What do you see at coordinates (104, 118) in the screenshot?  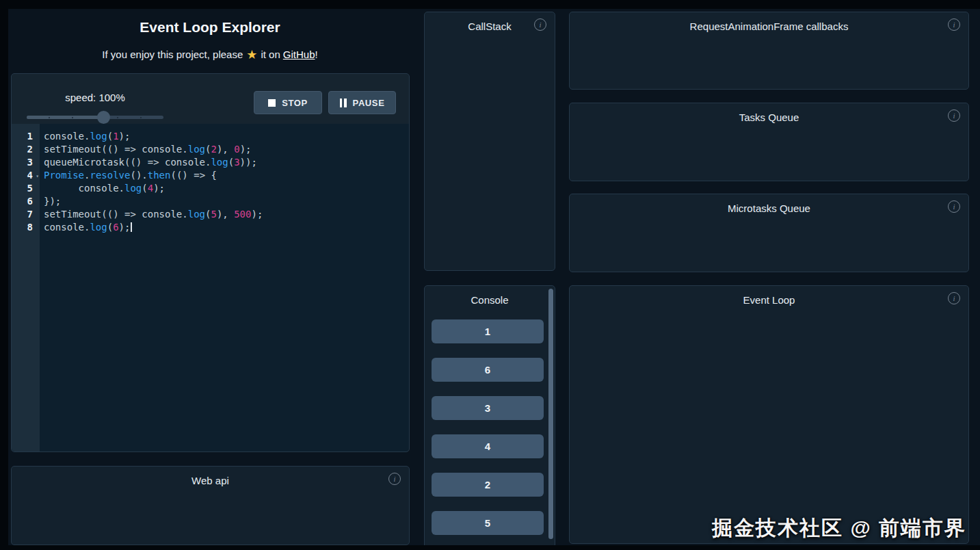 I see `speed-slider-thumb` at bounding box center [104, 118].